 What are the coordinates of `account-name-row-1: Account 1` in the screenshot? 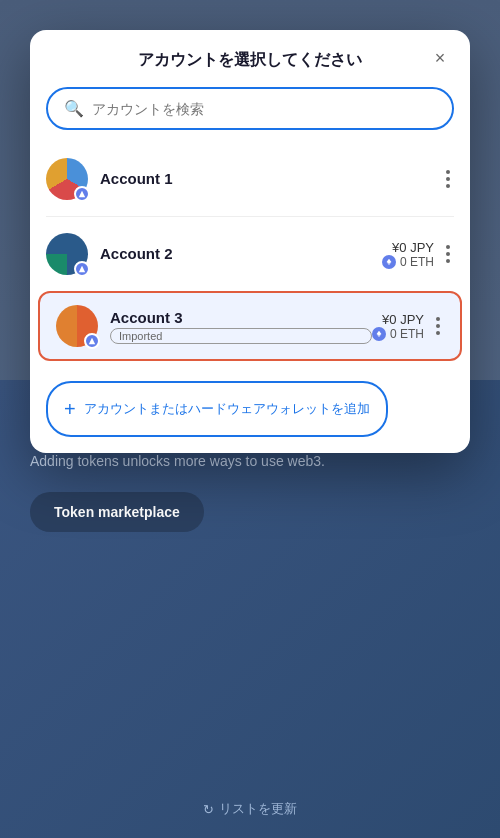 It's located at (271, 178).